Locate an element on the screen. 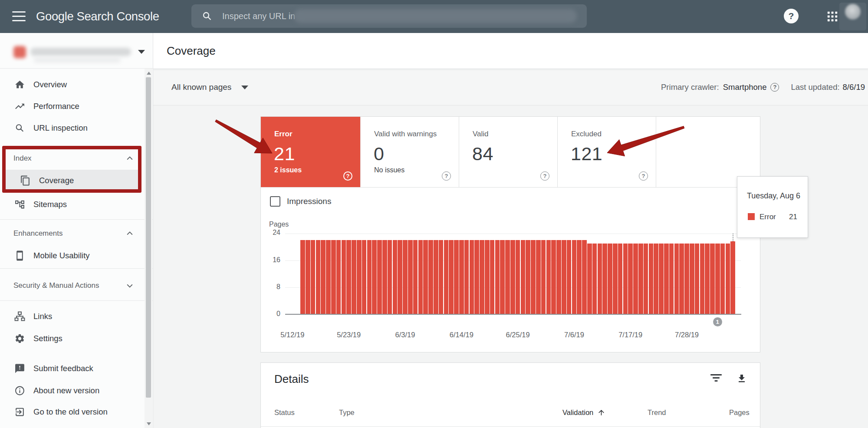 This screenshot has width=868, height=428. sidebar-item-submit-feedback: Submit feedback is located at coordinates (72, 369).